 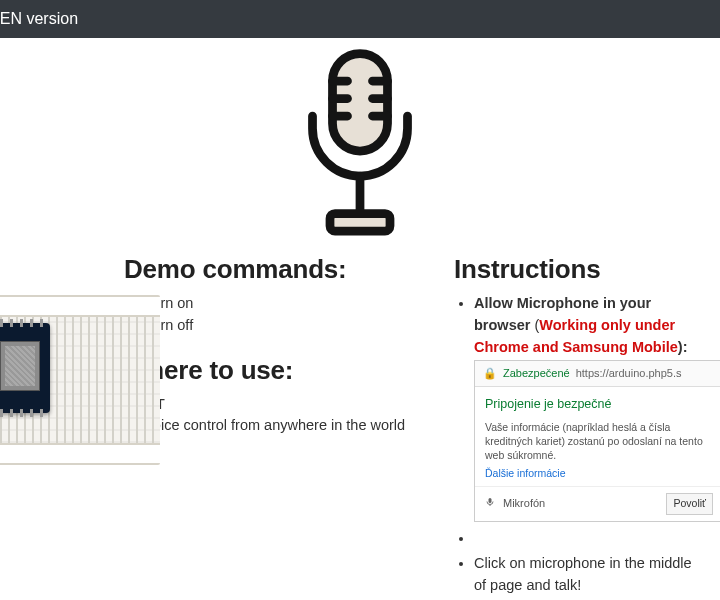 What do you see at coordinates (585, 539) in the screenshot?
I see `list-item` at bounding box center [585, 539].